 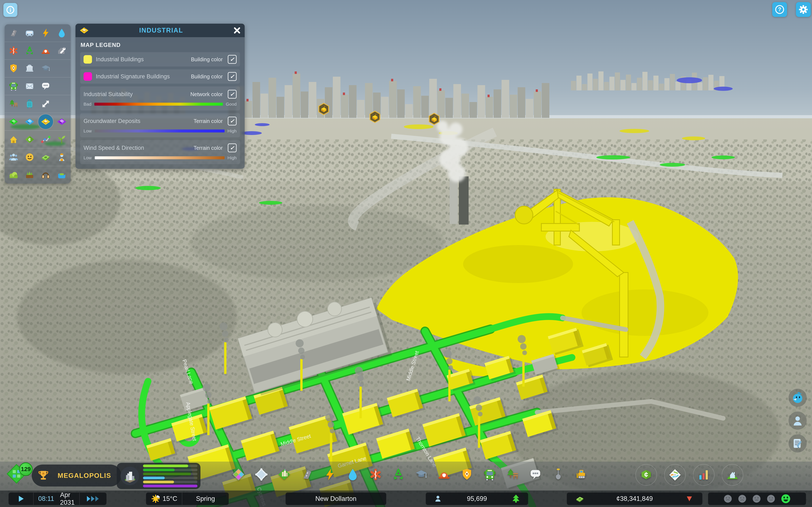 I want to click on zone-industrial-icon, so click(x=46, y=122).